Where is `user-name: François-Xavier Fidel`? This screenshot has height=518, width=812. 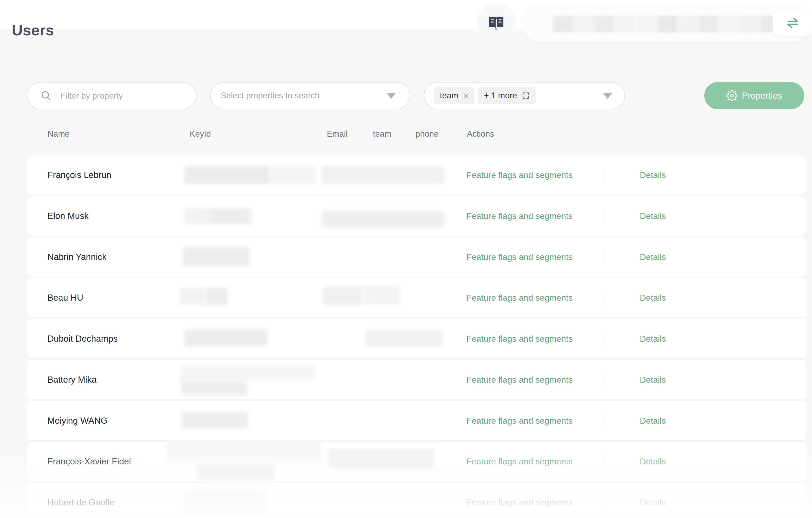
user-name: François-Xavier Fidel is located at coordinates (89, 461).